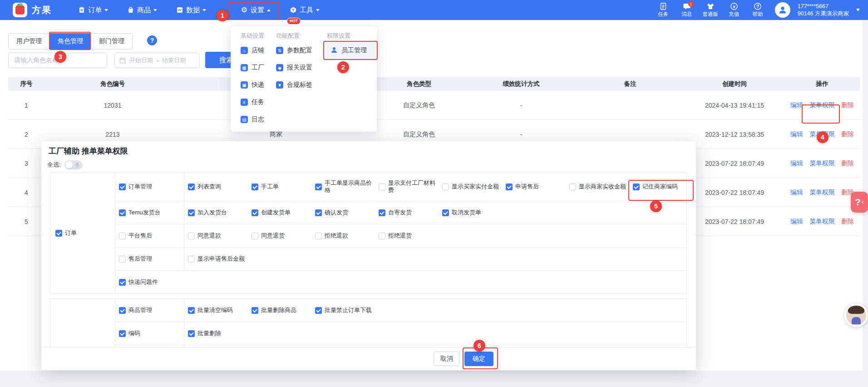 The image size is (868, 387). Describe the element at coordinates (142, 10) in the screenshot. I see `nav-menu-item-商品: 商品` at that location.